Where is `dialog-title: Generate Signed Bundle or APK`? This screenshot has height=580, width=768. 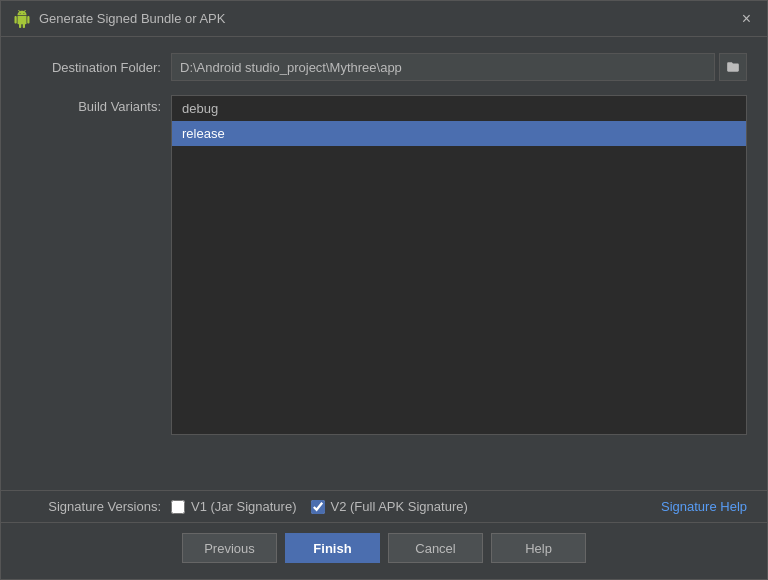 dialog-title: Generate Signed Bundle or APK is located at coordinates (132, 18).